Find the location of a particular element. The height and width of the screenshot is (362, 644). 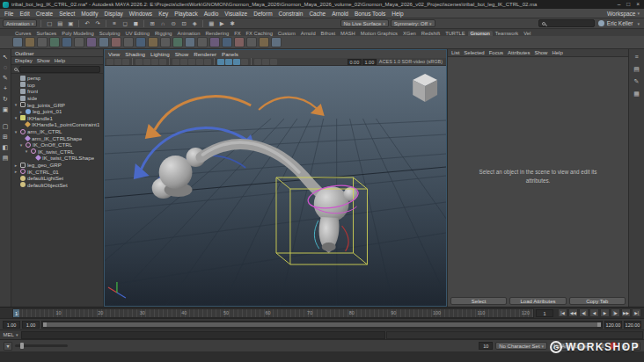

open-scene-icon: ▤ is located at coordinates (60, 24).